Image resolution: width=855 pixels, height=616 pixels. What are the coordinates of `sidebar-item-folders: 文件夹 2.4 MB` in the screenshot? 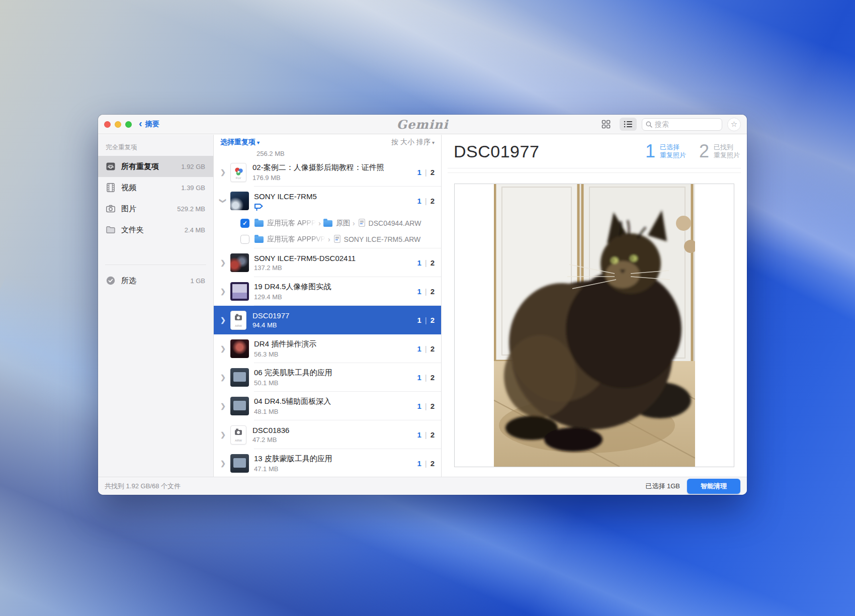 It's located at (156, 230).